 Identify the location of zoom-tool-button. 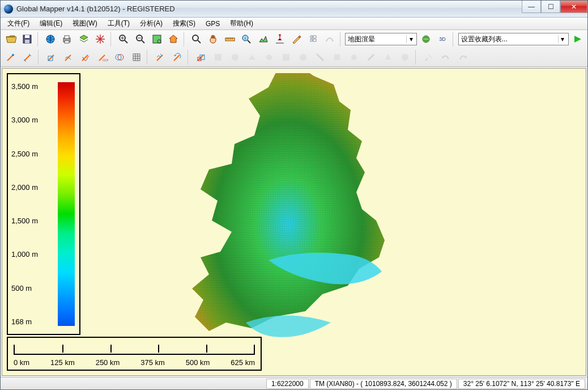
(197, 39).